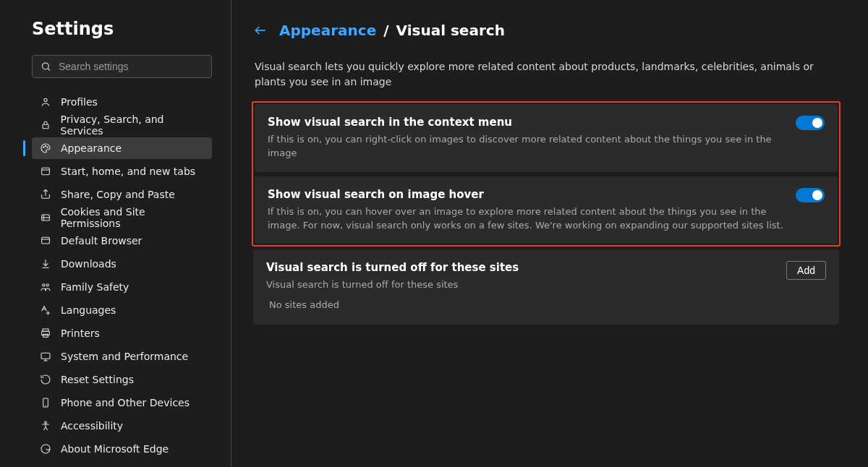  Describe the element at coordinates (122, 449) in the screenshot. I see `sidebar-item-about: About Microsoft Edge` at that location.